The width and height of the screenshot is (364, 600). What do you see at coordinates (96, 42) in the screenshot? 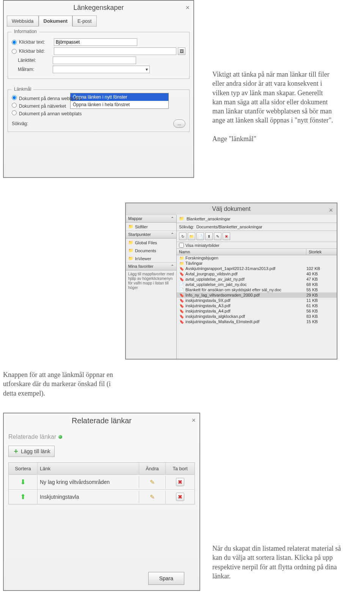
I see `klickbar-text-input` at bounding box center [96, 42].